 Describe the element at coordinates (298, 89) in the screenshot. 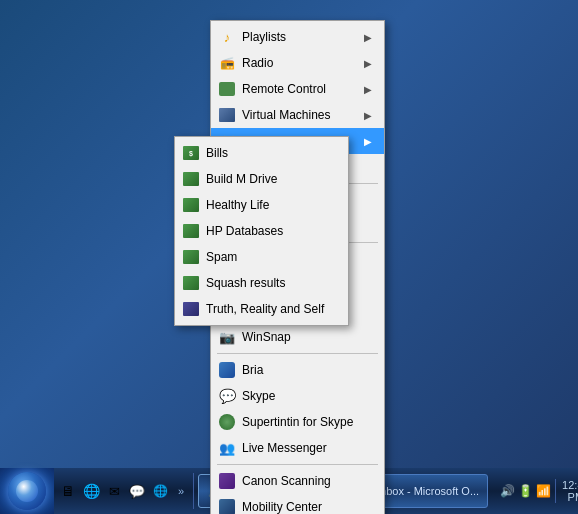

I see `menu-item-remote: Remote Control ▶` at that location.